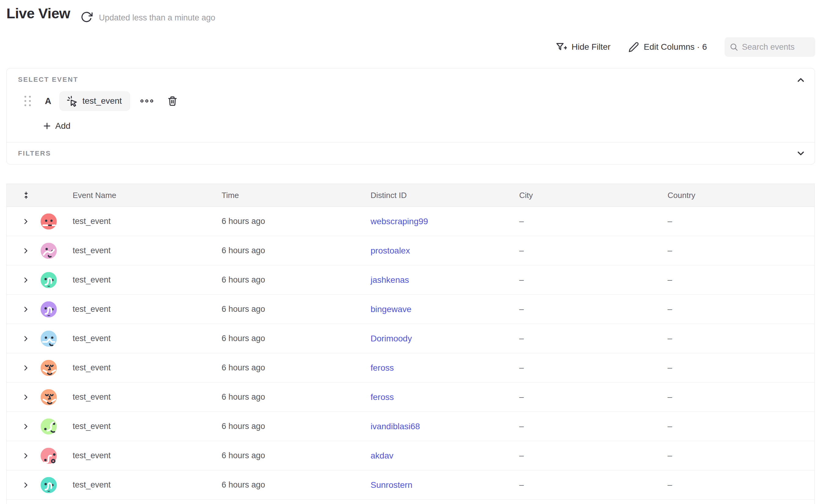 This screenshot has height=504, width=840. I want to click on column-header-city: City, so click(593, 195).